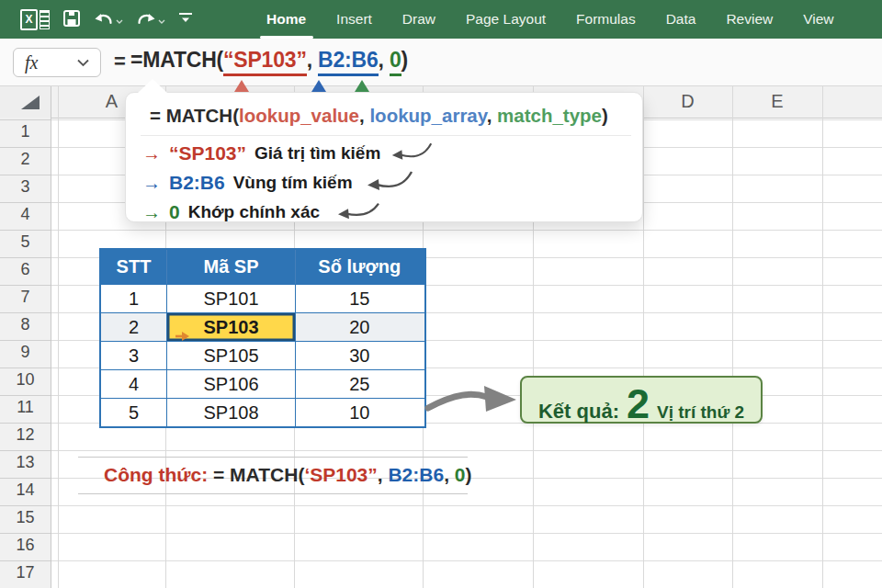 Image resolution: width=882 pixels, height=588 pixels. I want to click on cell: 2, so click(134, 327).